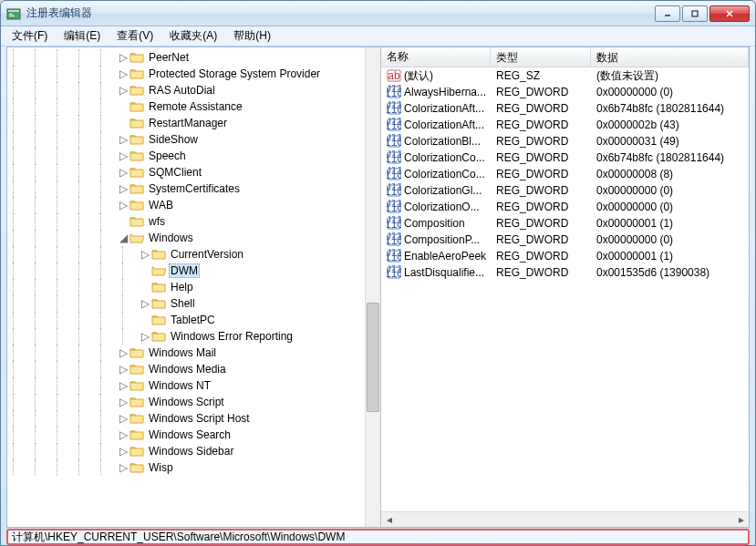  I want to click on close-button, so click(730, 14).